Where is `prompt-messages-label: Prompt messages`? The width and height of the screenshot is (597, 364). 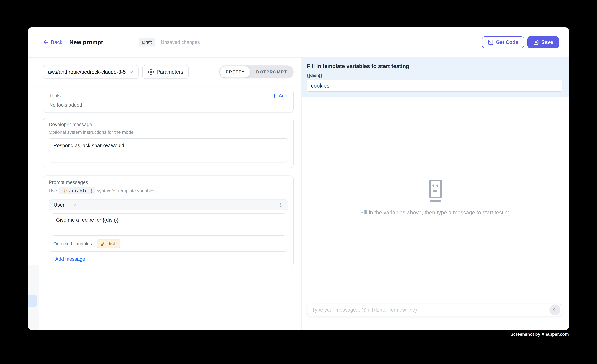 prompt-messages-label: Prompt messages is located at coordinates (168, 182).